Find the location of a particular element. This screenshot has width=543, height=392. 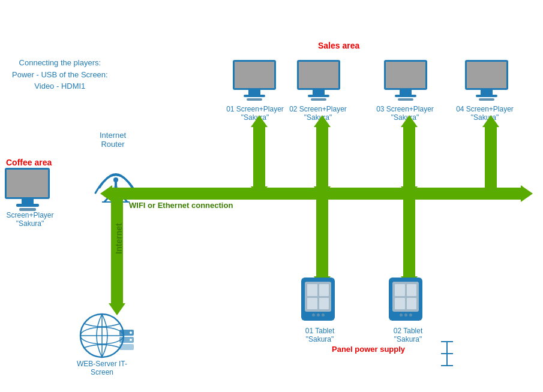

screen-03-monitor is located at coordinates (406, 80).